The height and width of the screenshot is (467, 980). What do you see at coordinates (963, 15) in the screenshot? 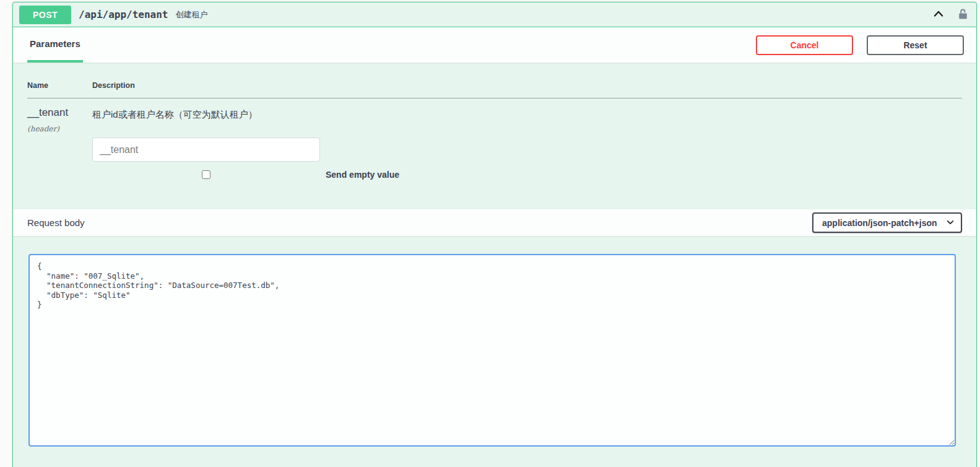
I see `unlocked-padlock-icon` at bounding box center [963, 15].